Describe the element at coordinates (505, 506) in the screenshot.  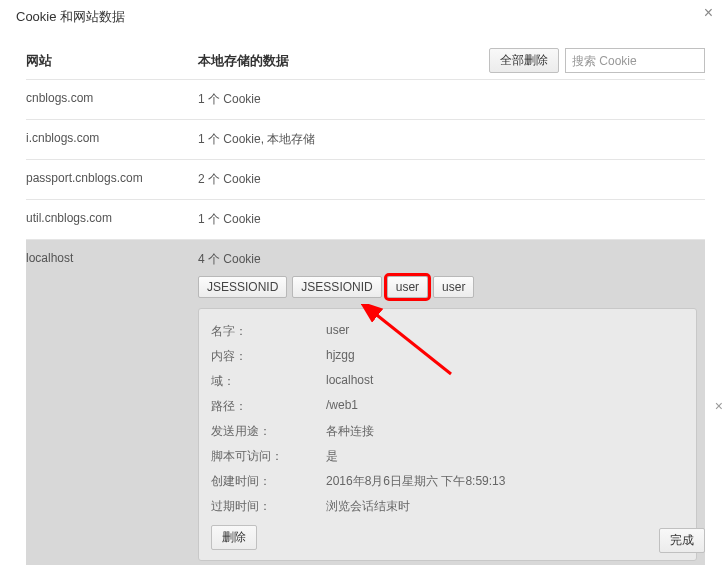
I see `detail-value-expires: 浏览会话结束时` at that location.